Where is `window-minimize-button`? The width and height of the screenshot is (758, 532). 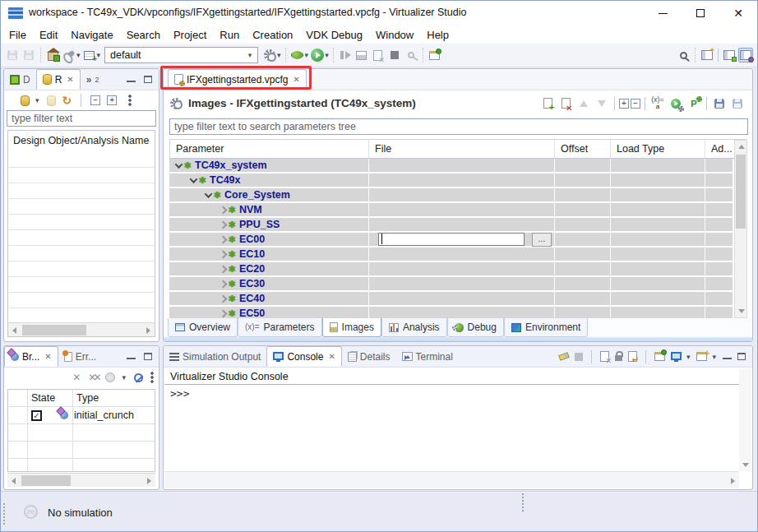
window-minimize-button is located at coordinates (663, 13).